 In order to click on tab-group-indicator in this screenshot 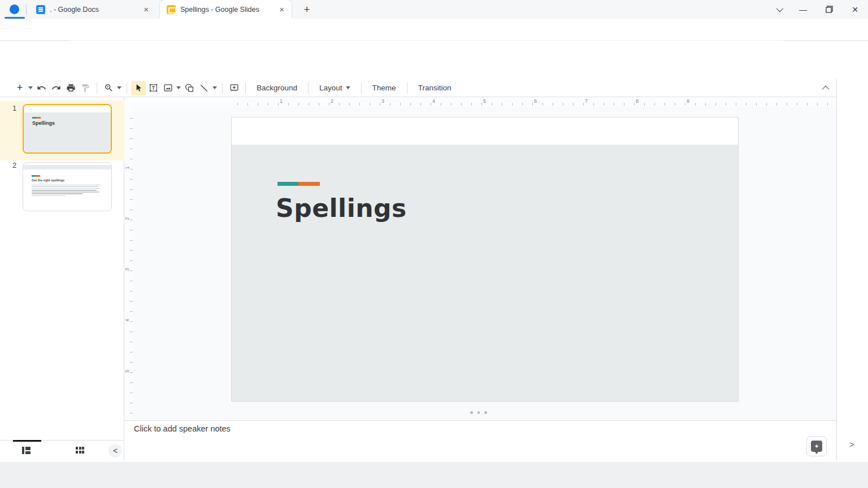, I will do `click(15, 9)`.